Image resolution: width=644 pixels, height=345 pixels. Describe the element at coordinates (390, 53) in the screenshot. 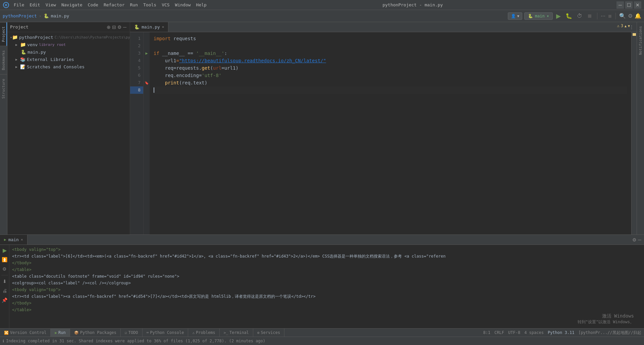

I see `code-line-3: if __name__ == '__main__':` at that location.